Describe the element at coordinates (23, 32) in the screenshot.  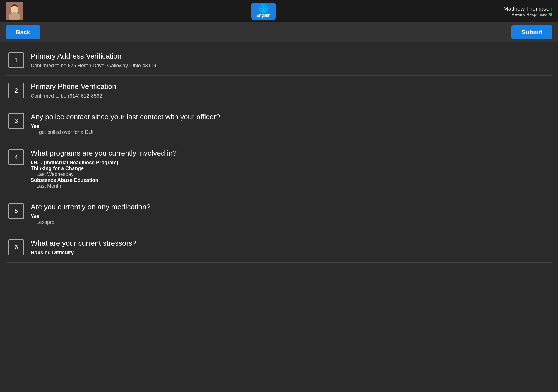
I see `back-button: Back` at that location.